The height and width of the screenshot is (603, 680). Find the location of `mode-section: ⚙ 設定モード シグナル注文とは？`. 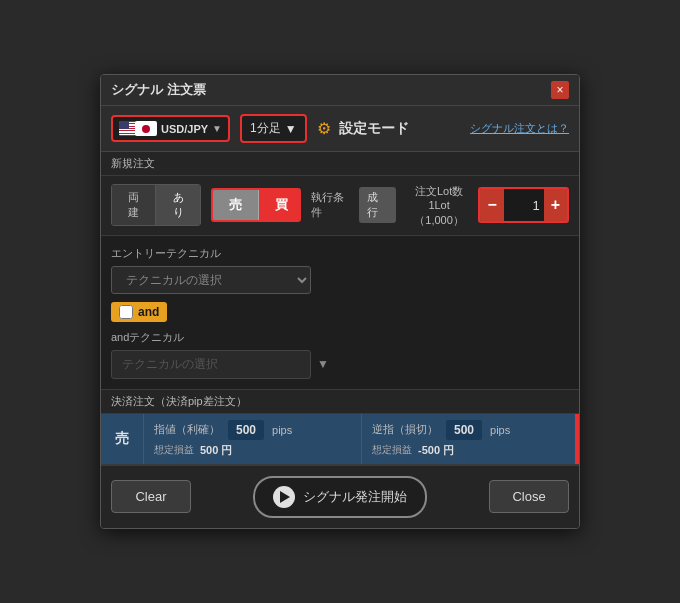

mode-section: ⚙ 設定モード シグナル注文とは？ is located at coordinates (443, 128).